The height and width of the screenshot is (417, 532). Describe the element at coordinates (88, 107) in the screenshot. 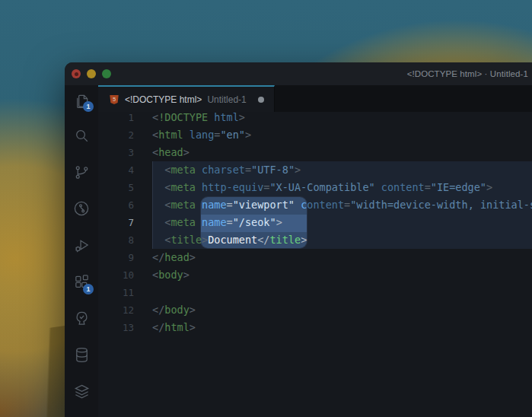

I see `explorer-badge: 1` at that location.